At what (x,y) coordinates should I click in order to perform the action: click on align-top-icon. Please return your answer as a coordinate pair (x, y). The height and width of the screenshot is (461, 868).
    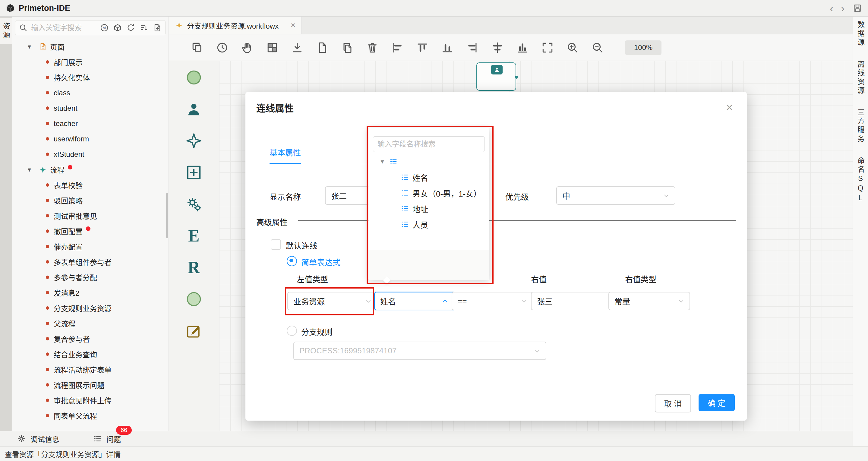
    Looking at the image, I should click on (423, 48).